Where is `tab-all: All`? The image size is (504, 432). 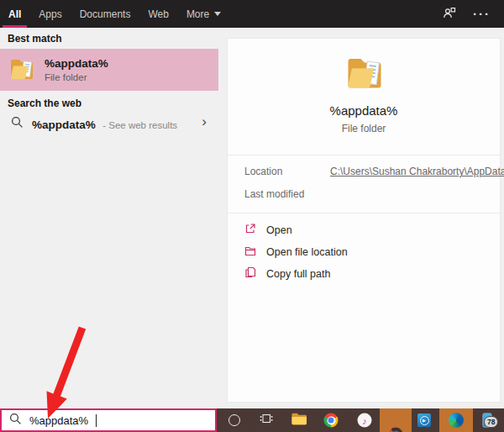 tab-all: All is located at coordinates (15, 13).